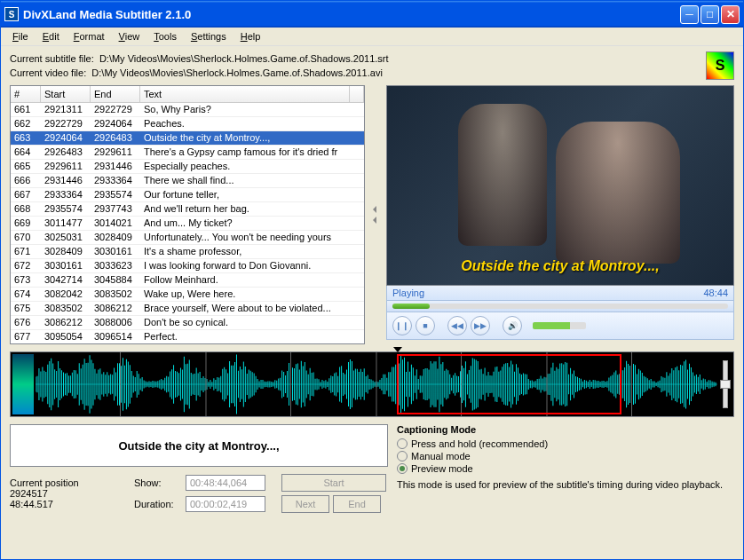 Image resolution: width=744 pixels, height=560 pixels. I want to click on current-position-frames: 2924517, so click(67, 493).